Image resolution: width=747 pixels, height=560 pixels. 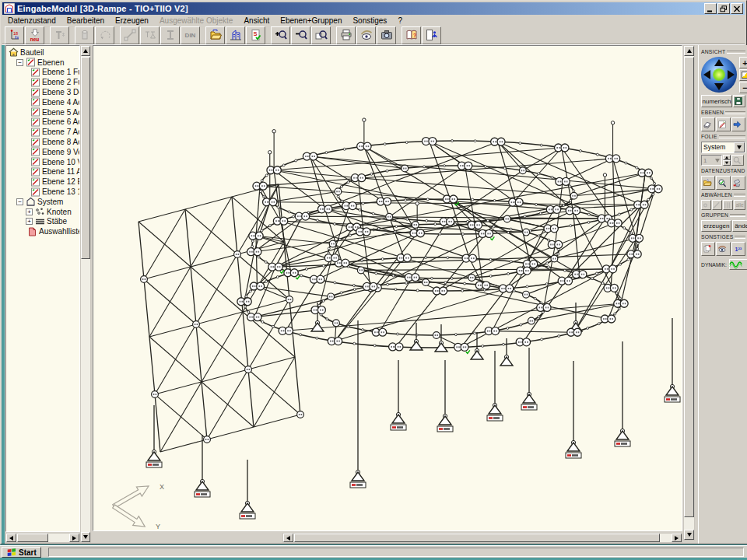 I want to click on zoom-out-button, so click(x=300, y=36).